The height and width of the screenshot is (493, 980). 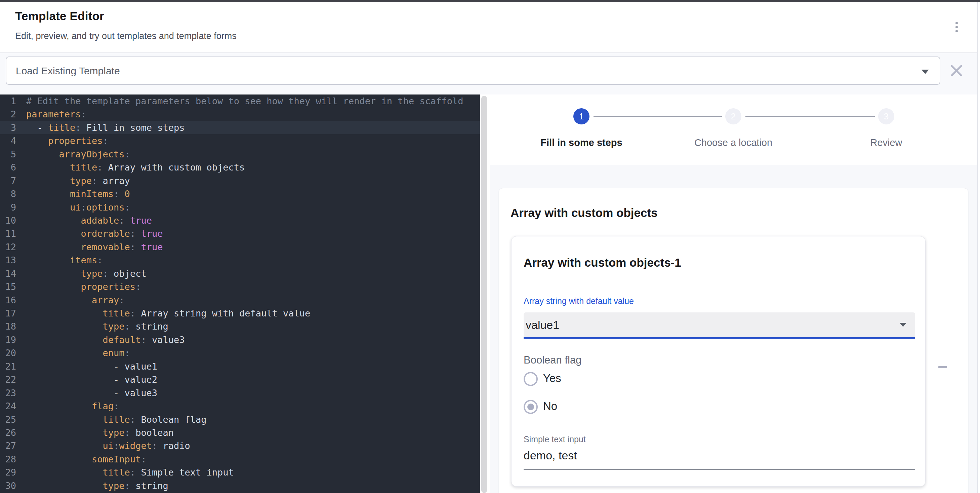 What do you see at coordinates (100, 432) in the screenshot?
I see `code-text: type: boolean` at bounding box center [100, 432].